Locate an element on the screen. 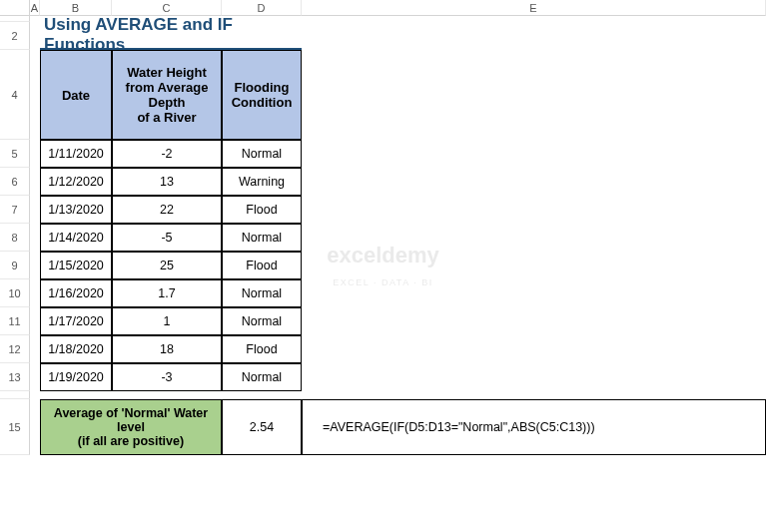  summary-label: Average of 'Normal' Water level (if all … is located at coordinates (131, 427).